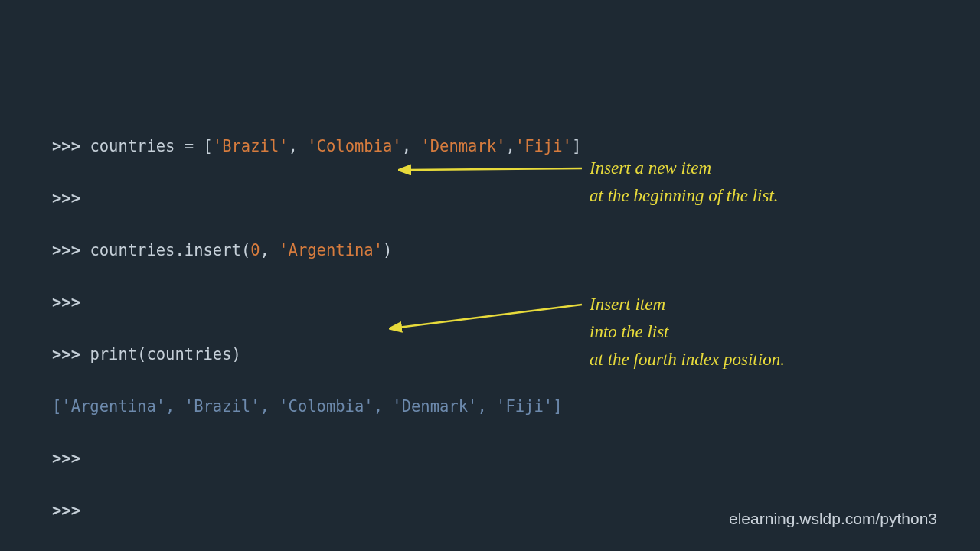  I want to click on footer-credit: elearning.wsldp.com/python3, so click(833, 519).